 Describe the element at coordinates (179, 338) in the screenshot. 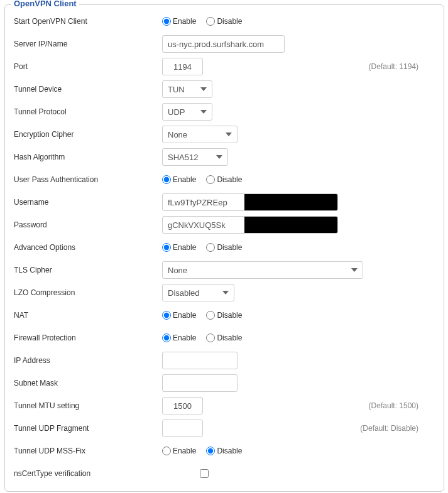

I see `firewall-enable-option: Enable` at that location.